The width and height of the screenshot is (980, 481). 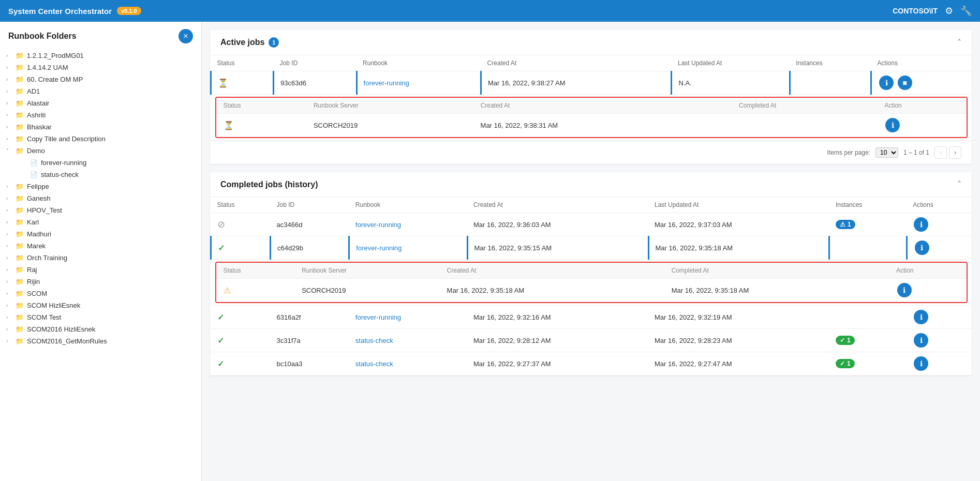 What do you see at coordinates (849, 153) in the screenshot?
I see `items-per-page-label: Items per page:` at bounding box center [849, 153].